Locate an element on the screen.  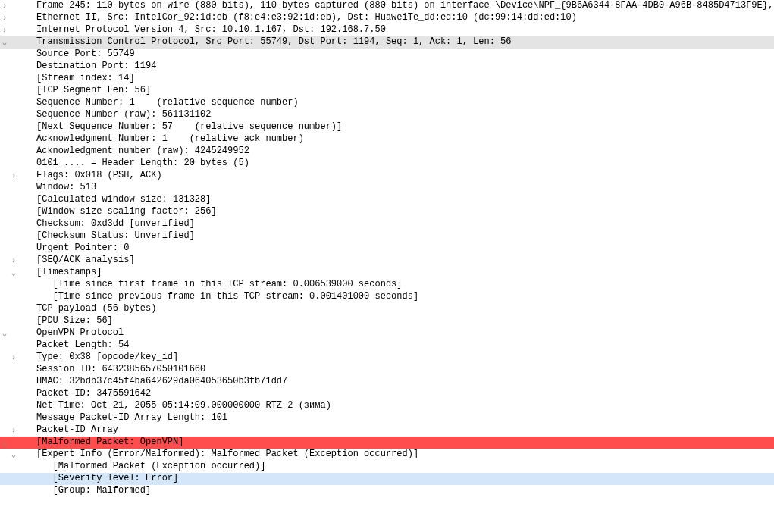
ovpn-pid-array-text: Packet-ID Array is located at coordinates (405, 430).